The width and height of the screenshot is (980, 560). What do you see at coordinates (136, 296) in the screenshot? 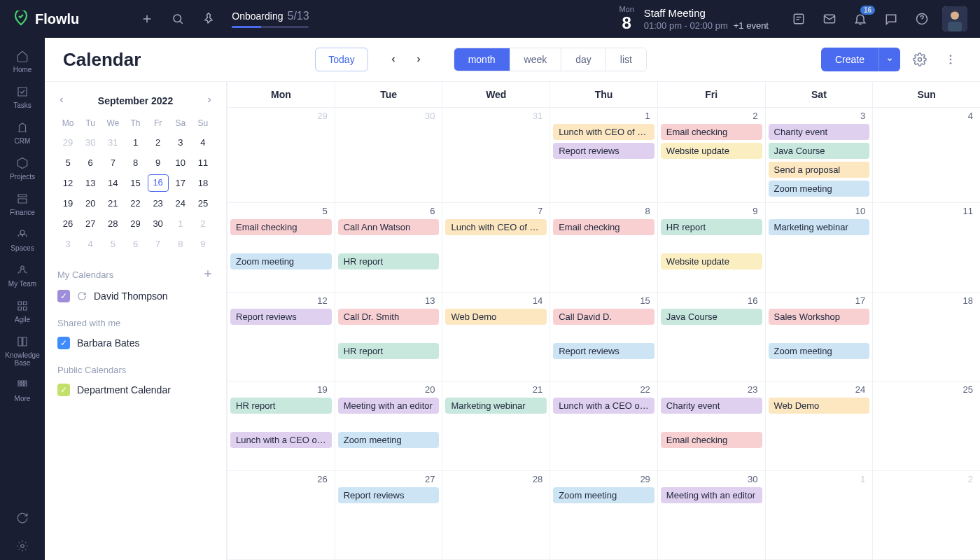
I see `calendar-item: ✓David Thompson` at bounding box center [136, 296].